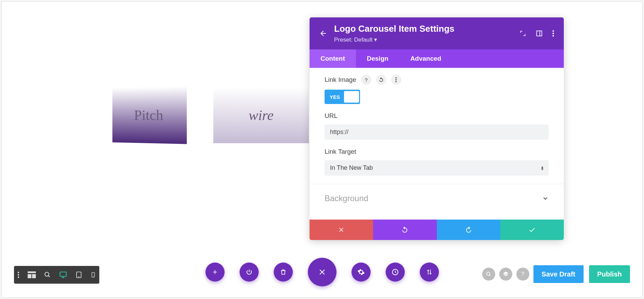 The image size is (644, 299). I want to click on modal-tabs: Content Design Advanced, so click(437, 59).